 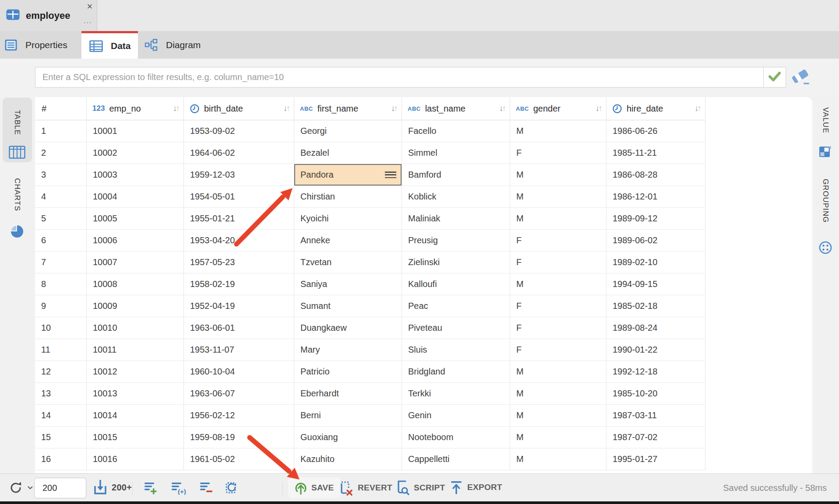 I want to click on row-number-cell: 6, so click(x=61, y=241).